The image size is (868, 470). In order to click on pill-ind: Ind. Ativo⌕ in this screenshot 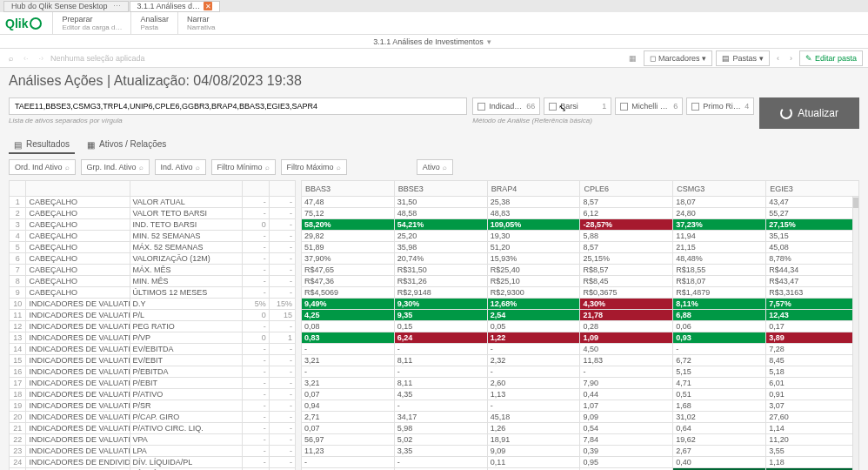, I will do `click(181, 167)`.